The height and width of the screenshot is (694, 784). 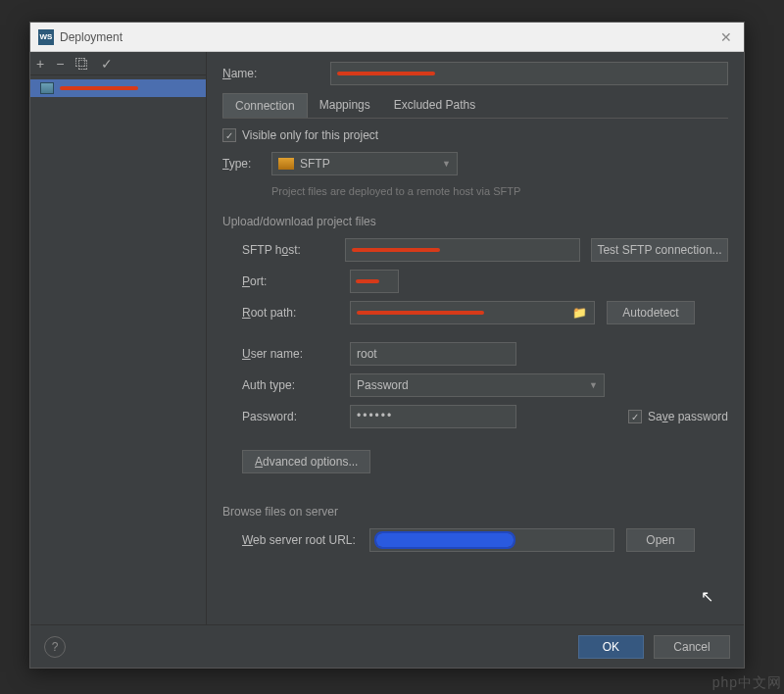 What do you see at coordinates (472, 313) in the screenshot?
I see `root-input: 📁` at bounding box center [472, 313].